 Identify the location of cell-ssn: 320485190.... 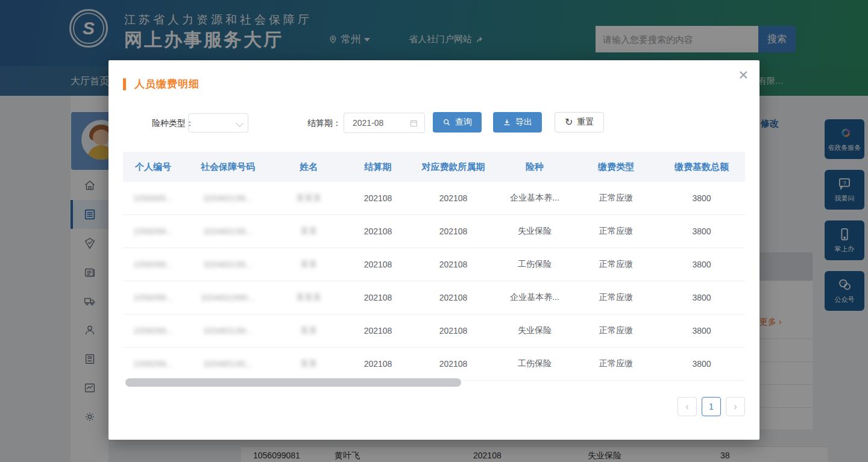
(228, 364).